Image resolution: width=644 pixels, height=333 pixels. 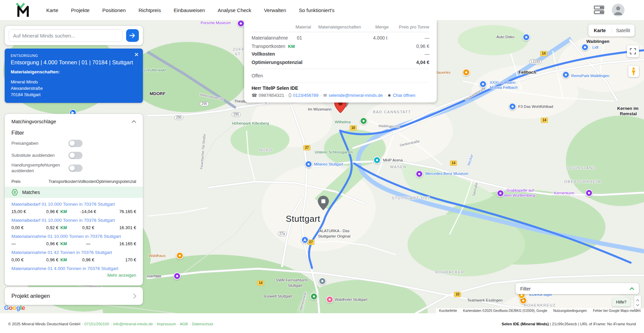 I want to click on road-badge: 295, so click(x=236, y=115).